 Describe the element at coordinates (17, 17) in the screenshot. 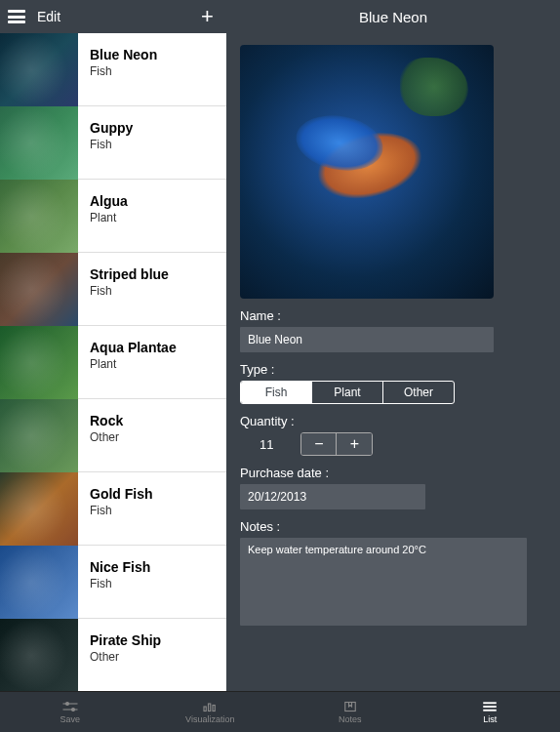

I see `collection-icon` at that location.